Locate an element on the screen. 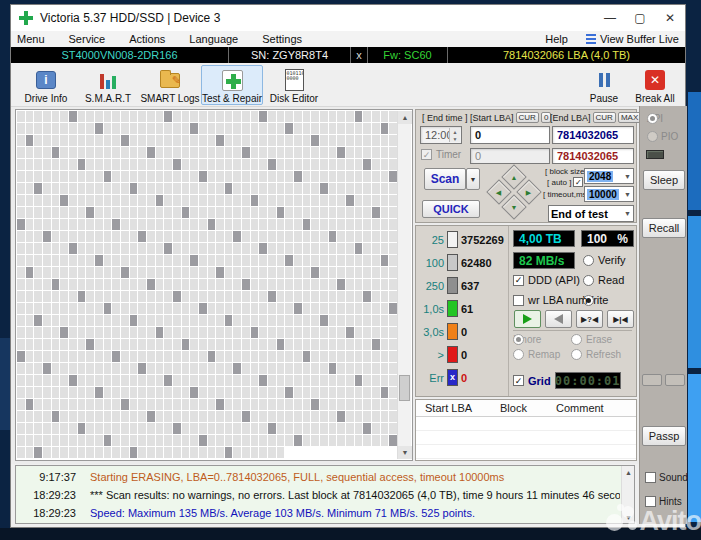  menu-item-language: Language is located at coordinates (214, 39).